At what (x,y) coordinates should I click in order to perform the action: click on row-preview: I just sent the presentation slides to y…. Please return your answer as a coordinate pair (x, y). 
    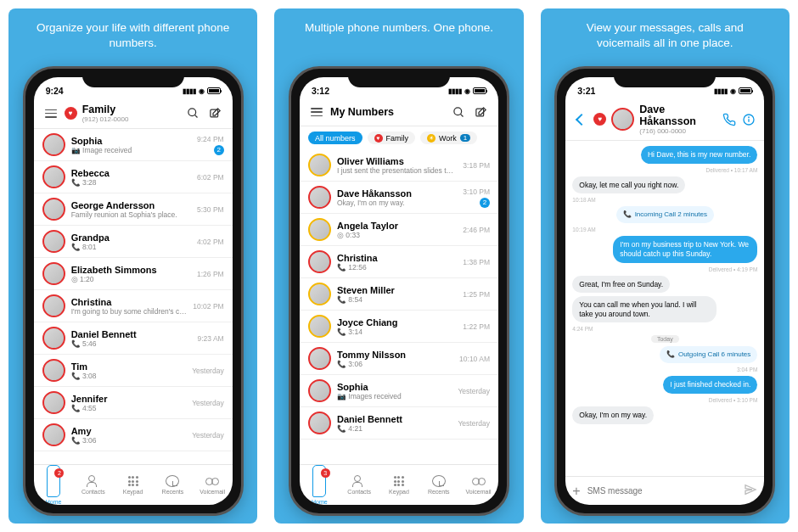
    Looking at the image, I should click on (397, 171).